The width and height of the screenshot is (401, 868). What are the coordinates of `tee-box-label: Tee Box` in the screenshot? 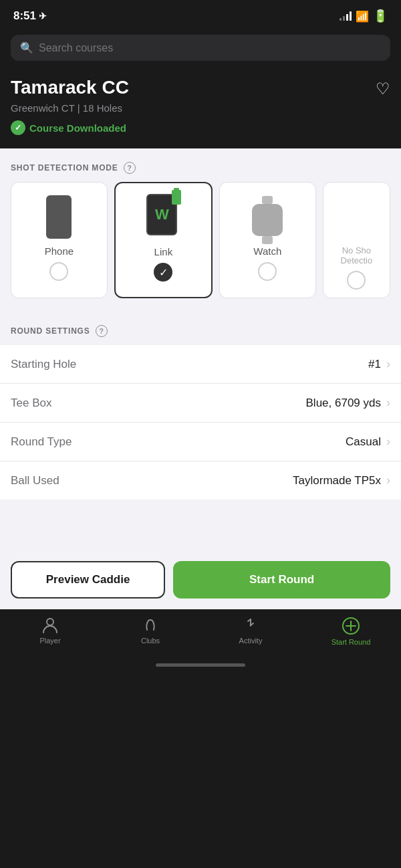 It's located at (31, 403).